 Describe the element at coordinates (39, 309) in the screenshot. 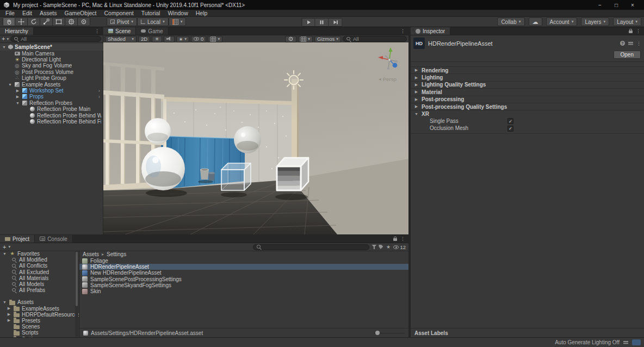

I see `folder-exampleassets: ▶ ExampleAssets` at that location.